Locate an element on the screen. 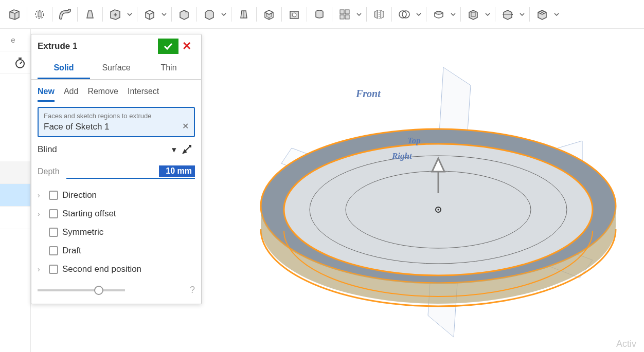  selection-value: Face of Sketch 1 is located at coordinates (116, 127).